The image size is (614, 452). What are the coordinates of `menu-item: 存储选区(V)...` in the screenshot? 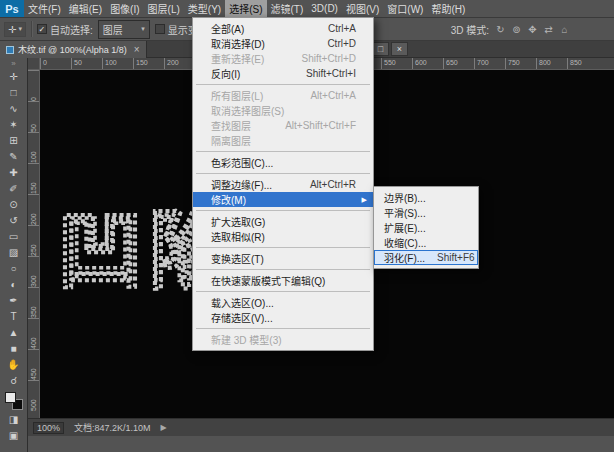 It's located at (283, 318).